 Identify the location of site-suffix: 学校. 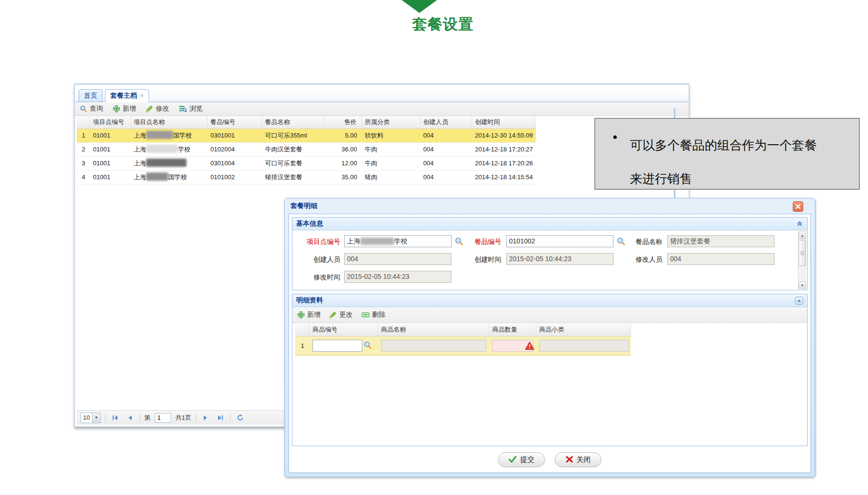
(401, 241).